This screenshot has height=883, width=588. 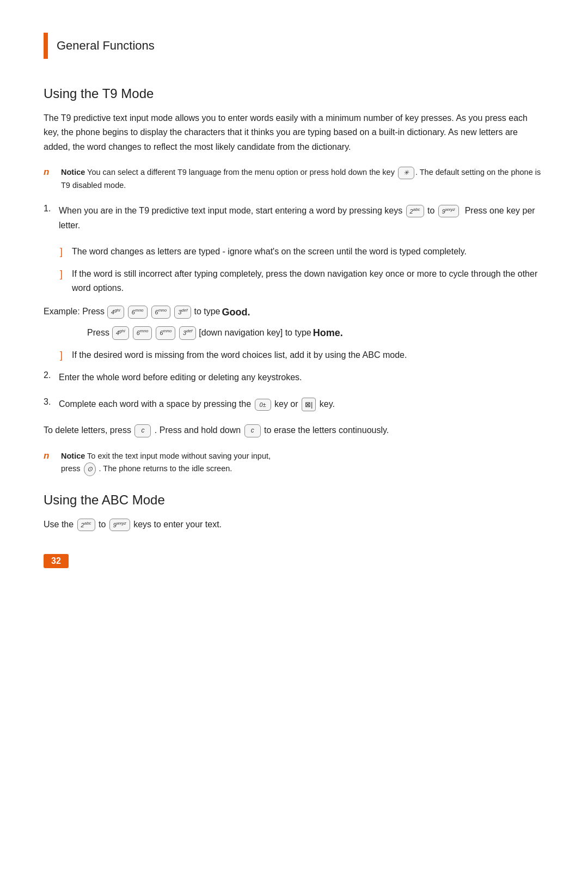 What do you see at coordinates (294, 404) in the screenshot?
I see `step-3-item: 3. Complete each word with a space by pr…` at bounding box center [294, 404].